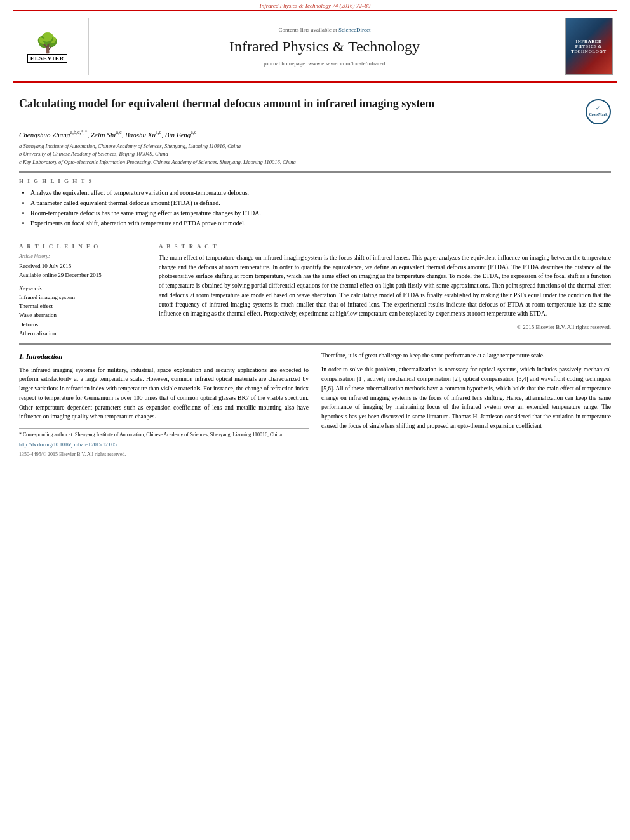 The height and width of the screenshot is (840, 630). What do you see at coordinates (159, 132) in the screenshot?
I see `author3-sup: a,c` at bounding box center [159, 132].